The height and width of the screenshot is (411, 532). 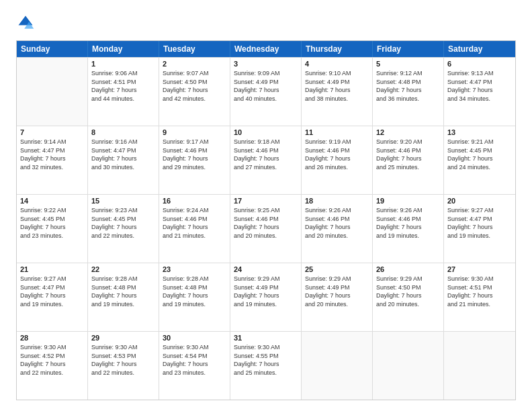 What do you see at coordinates (337, 142) in the screenshot?
I see `sunrise-text: Sunrise: 9:19 AM` at bounding box center [337, 142].